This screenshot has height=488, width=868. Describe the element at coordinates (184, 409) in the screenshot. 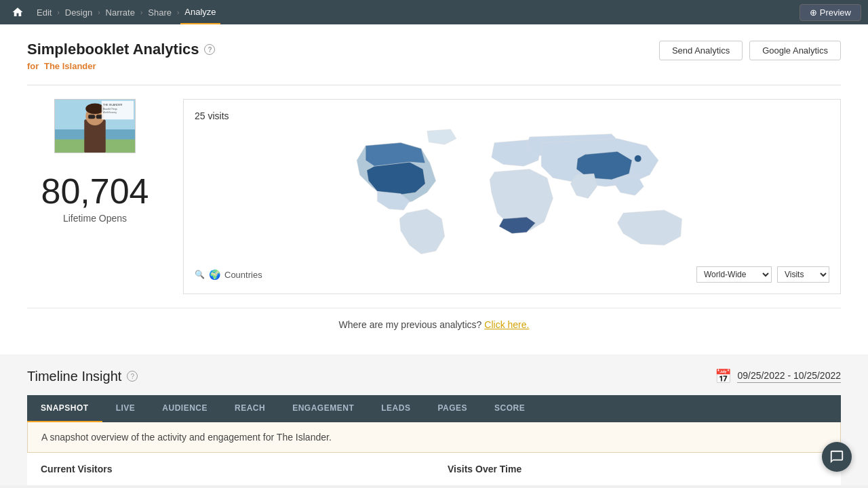

I see `tab-audience: AUDIENCE` at that location.